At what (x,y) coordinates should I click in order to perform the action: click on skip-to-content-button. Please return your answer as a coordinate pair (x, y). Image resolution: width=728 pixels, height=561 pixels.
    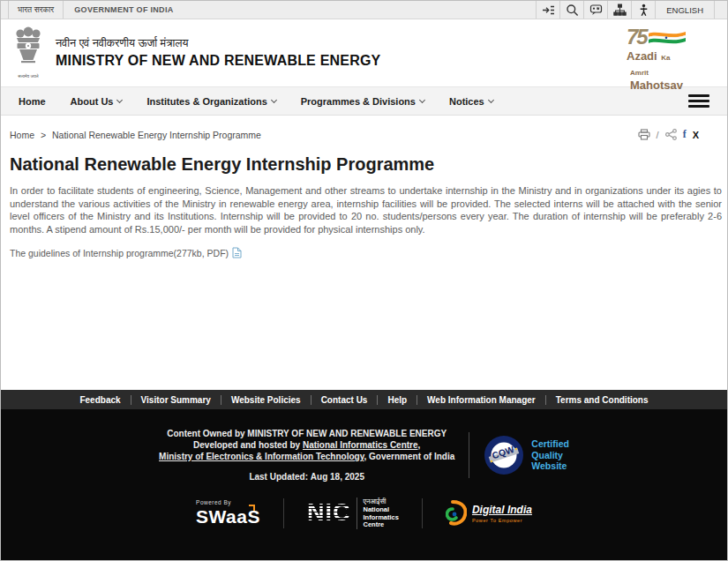
    Looking at the image, I should click on (547, 10).